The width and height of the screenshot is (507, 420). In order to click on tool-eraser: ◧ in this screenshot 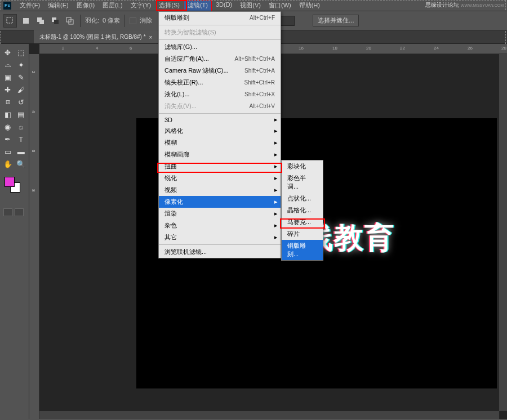, I will do `click(8, 114)`.